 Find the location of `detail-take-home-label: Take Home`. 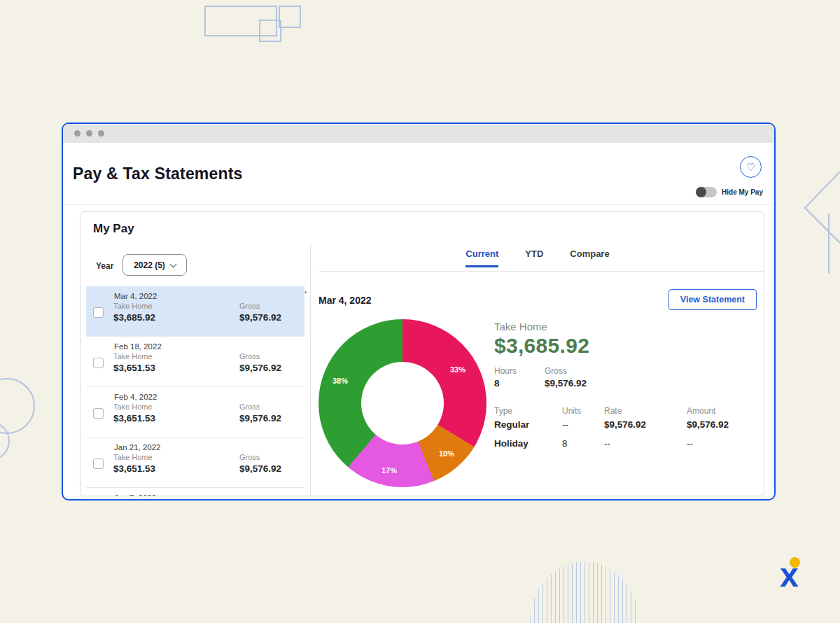

detail-take-home-label: Take Home is located at coordinates (521, 326).